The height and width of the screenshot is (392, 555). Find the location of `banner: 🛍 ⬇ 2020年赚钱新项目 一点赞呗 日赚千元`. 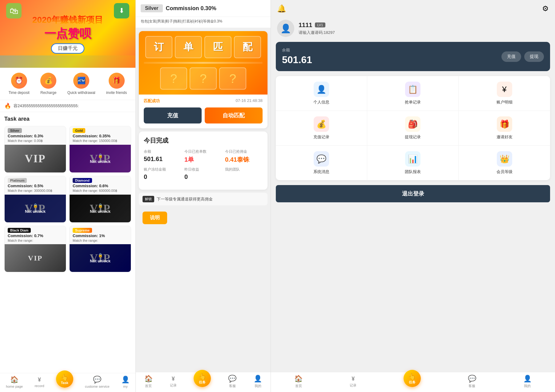

banner: 🛍 ⬇ 2020年赚钱新项目 一点赞呗 日赚千元 is located at coordinates (68, 34).